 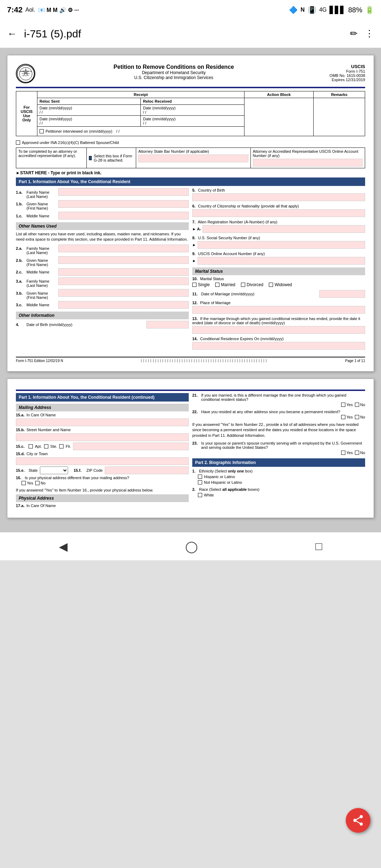 What do you see at coordinates (194, 285) in the screenshot?
I see `single-checkbox` at bounding box center [194, 285].